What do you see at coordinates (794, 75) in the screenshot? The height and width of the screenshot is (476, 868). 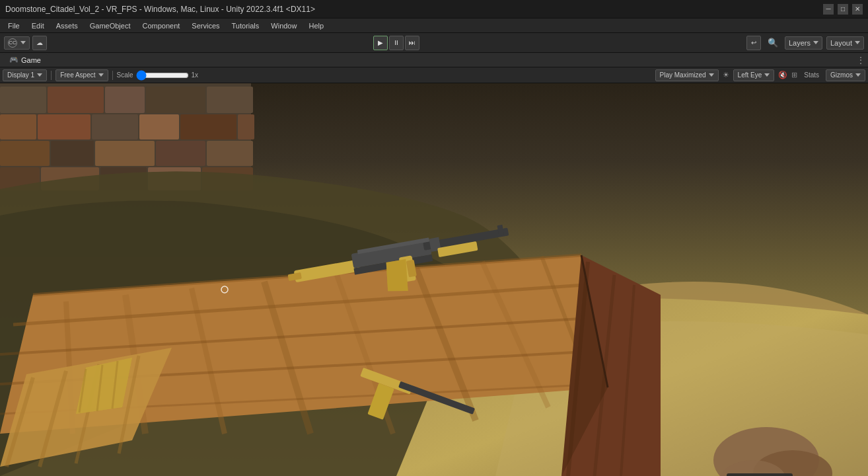 I see `grid-icon: ⊞` at bounding box center [794, 75].